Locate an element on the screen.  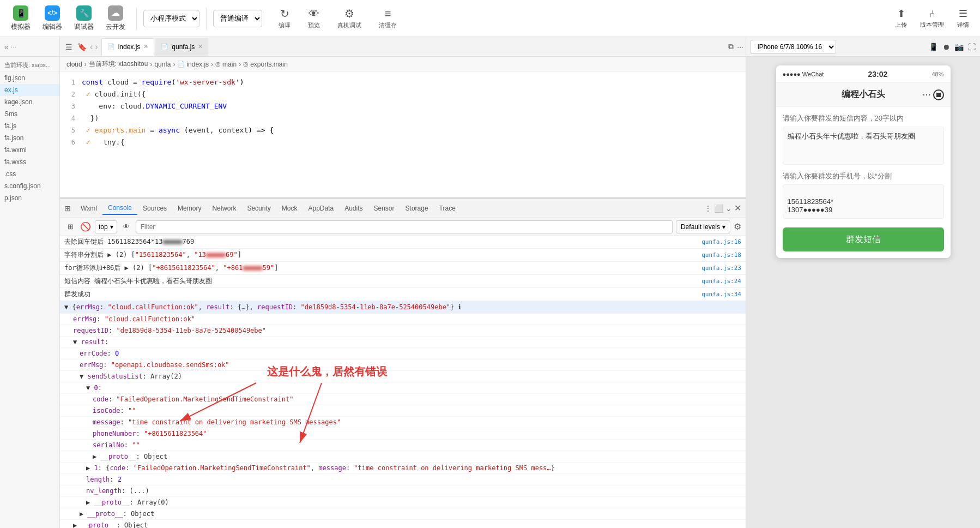
console-toolbar: ⊞ 🚫 top ▾ 👁 Default levels ▾ ⚙ is located at coordinates (403, 227).